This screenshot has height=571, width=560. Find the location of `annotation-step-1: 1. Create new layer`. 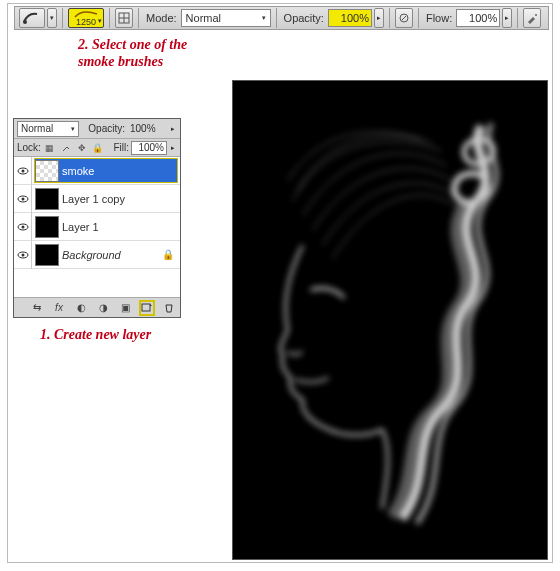

annotation-step-1: 1. Create new layer is located at coordinates (96, 334).